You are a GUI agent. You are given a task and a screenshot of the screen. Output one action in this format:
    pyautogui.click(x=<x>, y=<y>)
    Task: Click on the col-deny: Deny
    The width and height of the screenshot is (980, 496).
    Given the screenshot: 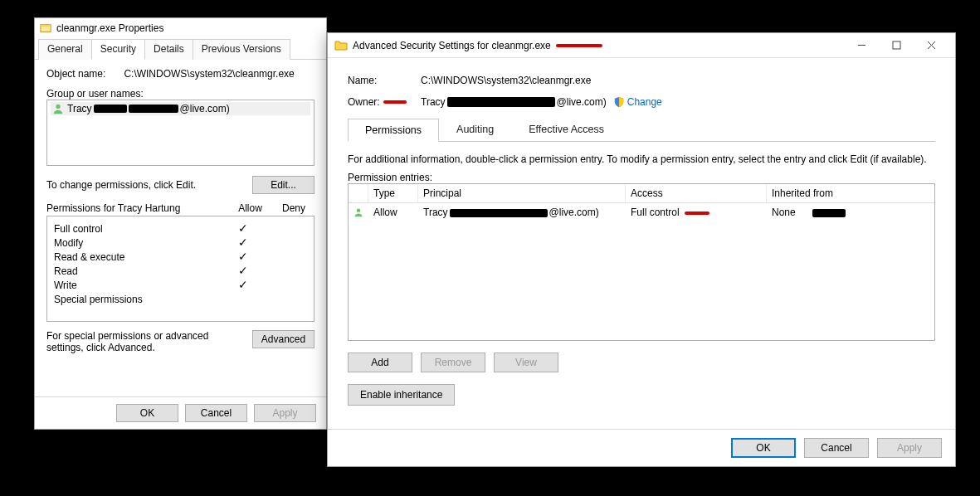 What is the action you would take?
    pyautogui.click(x=294, y=208)
    